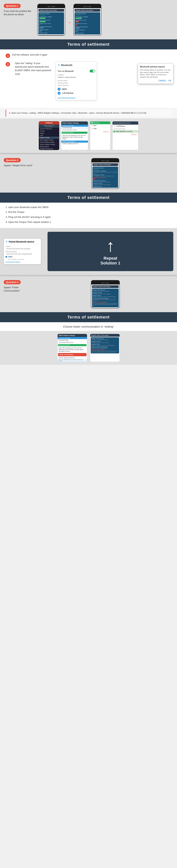  What do you see at coordinates (100, 132) in the screenshot?
I see `conn-cancel-btn: CANCEL` at bounding box center [100, 132].